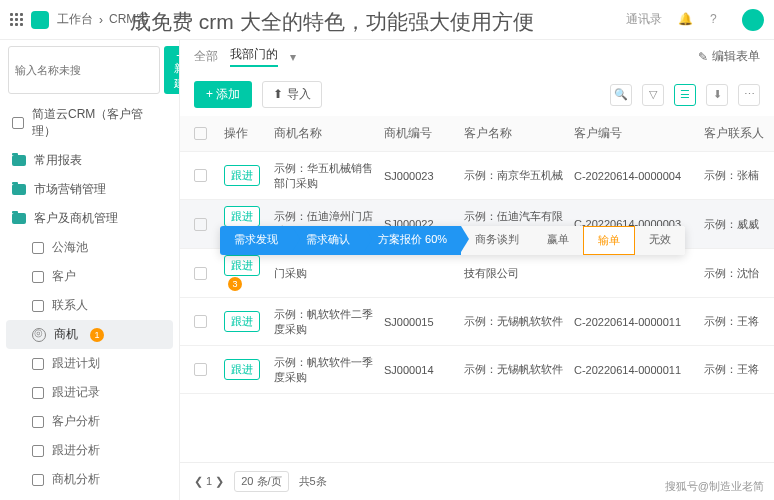 The image size is (774, 500). Describe the element at coordinates (90, 306) in the screenshot. I see `sidebar-item-contacts: 联系人` at that location.